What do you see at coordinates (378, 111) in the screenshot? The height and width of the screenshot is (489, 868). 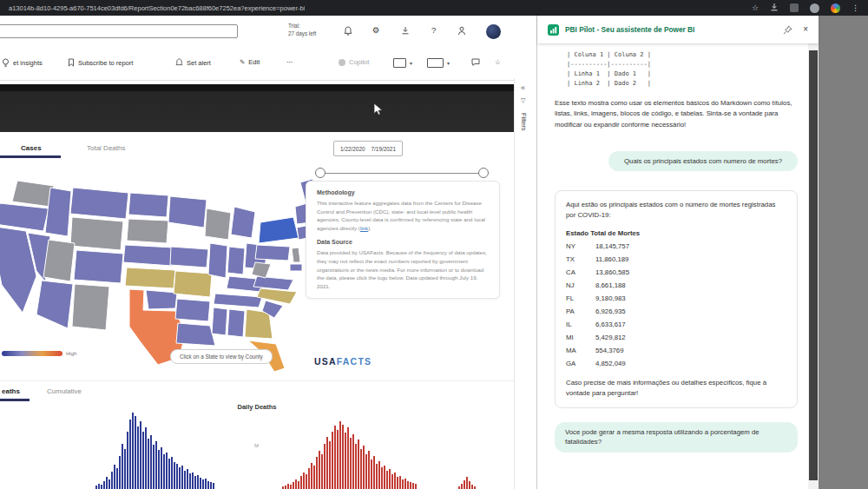 I see `mouse-cursor` at bounding box center [378, 111].